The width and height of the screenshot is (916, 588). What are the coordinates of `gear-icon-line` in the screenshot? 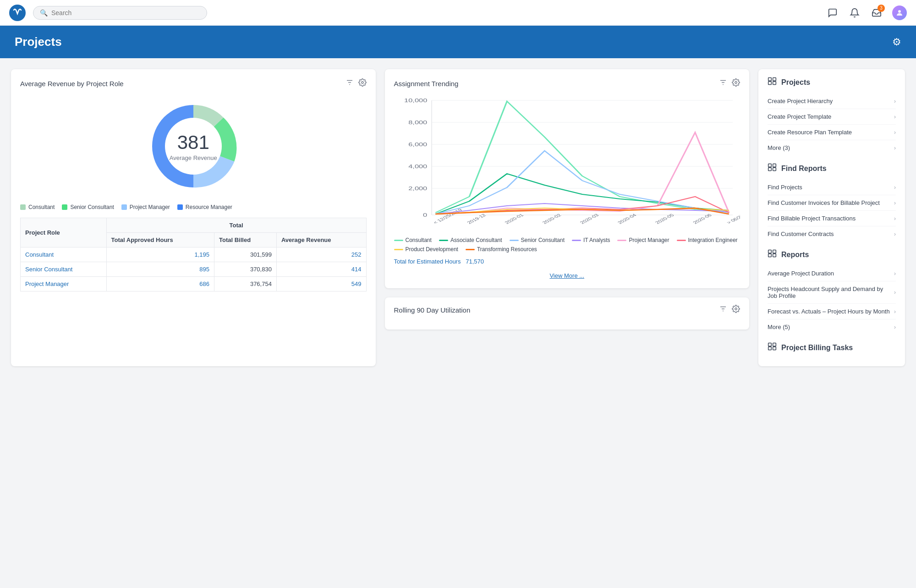 It's located at (736, 83).